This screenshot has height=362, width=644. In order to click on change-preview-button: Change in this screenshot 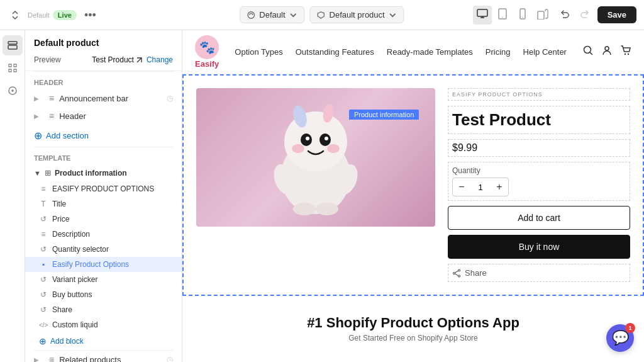, I will do `click(160, 60)`.